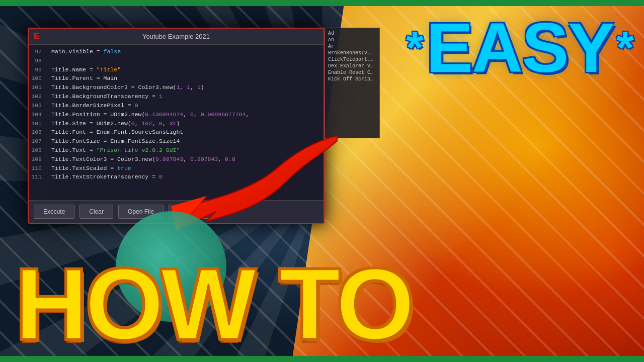 This screenshot has height=362, width=644. I want to click on line-num: 110, so click(36, 168).